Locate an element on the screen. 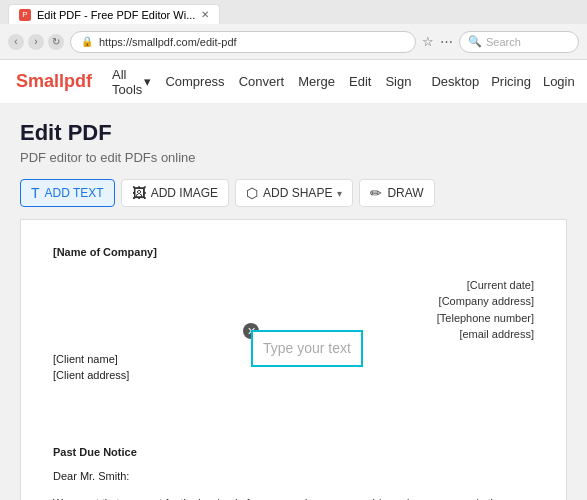 The image size is (587, 500). browser-bar: ‹ › ↻ 🔒 https://smallpdf.com/edit-pdf ☆ … is located at coordinates (294, 42).